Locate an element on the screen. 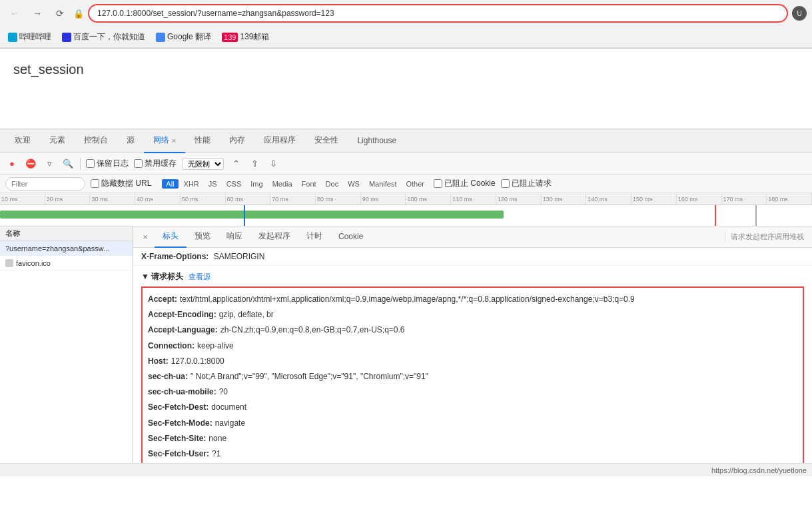 This screenshot has width=812, height=531. reload-button: ⟳ is located at coordinates (60, 13).